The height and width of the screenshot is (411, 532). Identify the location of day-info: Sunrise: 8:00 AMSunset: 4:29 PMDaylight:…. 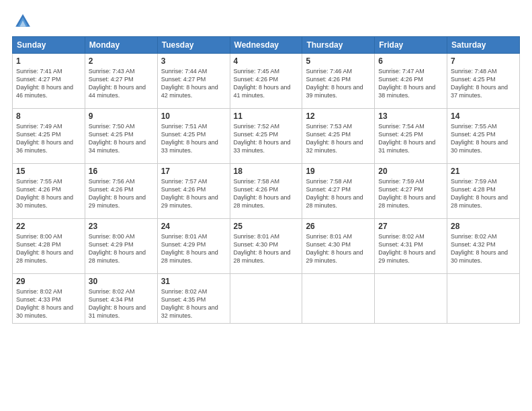
(117, 248).